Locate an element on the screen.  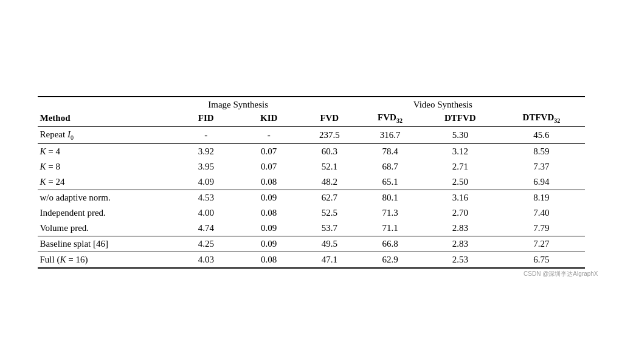
cell-dtfvd32: 6.75 is located at coordinates (541, 260).